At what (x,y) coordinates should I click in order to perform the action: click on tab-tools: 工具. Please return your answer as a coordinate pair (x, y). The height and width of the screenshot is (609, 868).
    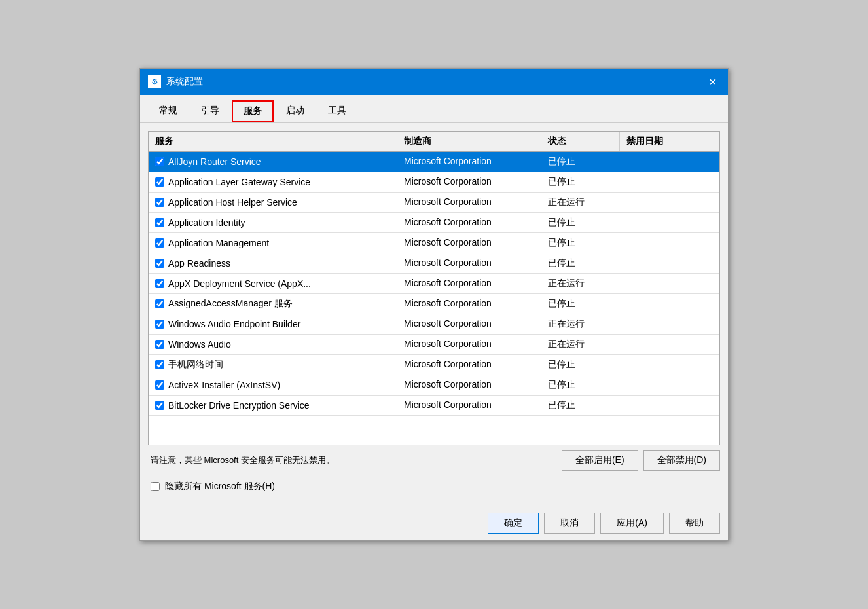
    Looking at the image, I should click on (337, 111).